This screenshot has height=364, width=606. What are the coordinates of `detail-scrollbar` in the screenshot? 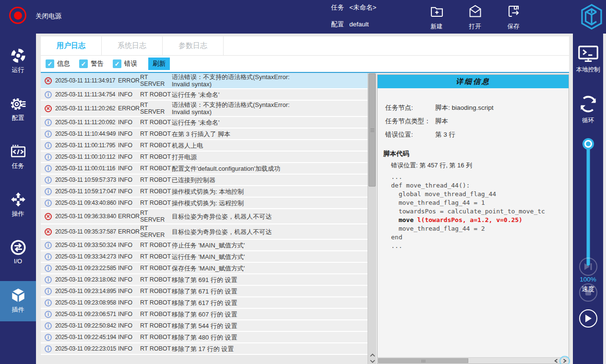 It's located at (473, 361).